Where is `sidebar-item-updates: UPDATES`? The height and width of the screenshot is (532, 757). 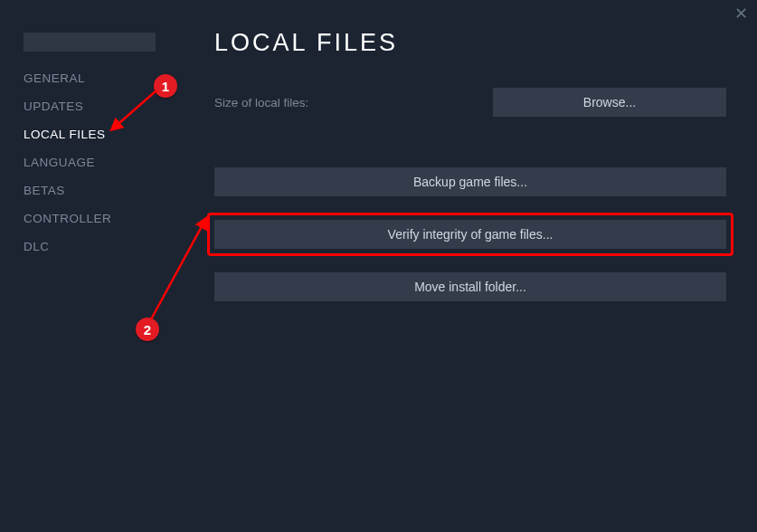
sidebar-item-updates: UPDATES is located at coordinates (109, 107).